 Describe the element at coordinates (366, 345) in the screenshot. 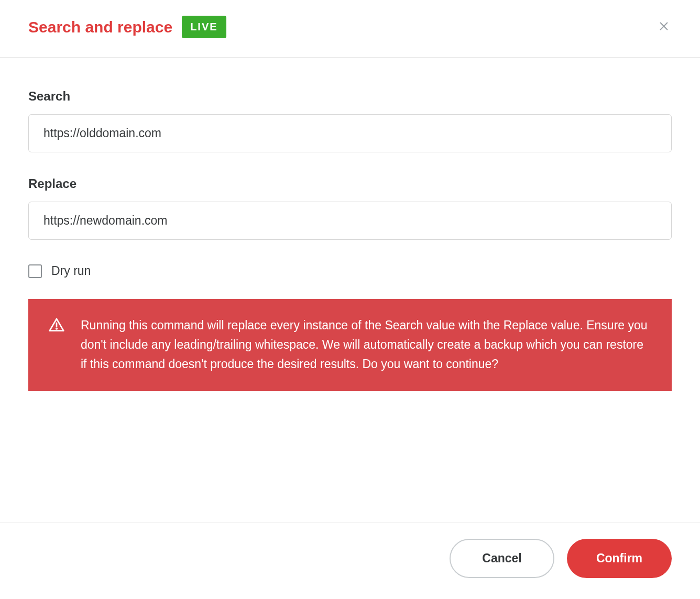

I see `warning-text: Running this command will replace every …` at that location.